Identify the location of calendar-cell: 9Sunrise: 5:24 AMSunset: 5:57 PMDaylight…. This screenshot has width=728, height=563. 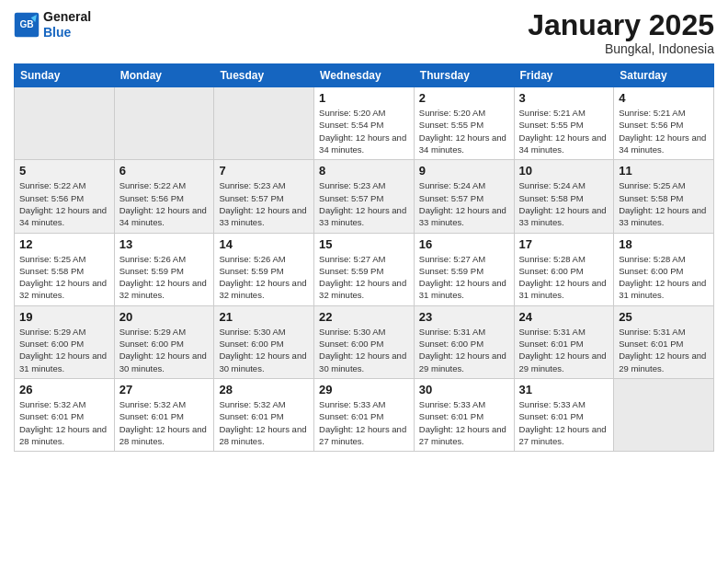
(463, 197).